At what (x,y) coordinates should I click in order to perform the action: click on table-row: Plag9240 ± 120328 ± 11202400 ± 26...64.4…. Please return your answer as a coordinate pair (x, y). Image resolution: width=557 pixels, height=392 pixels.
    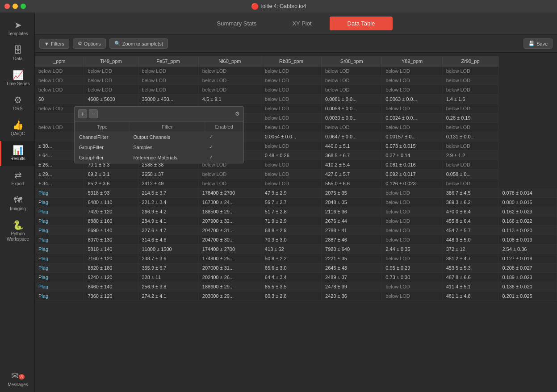
    Looking at the image, I should click on (296, 278).